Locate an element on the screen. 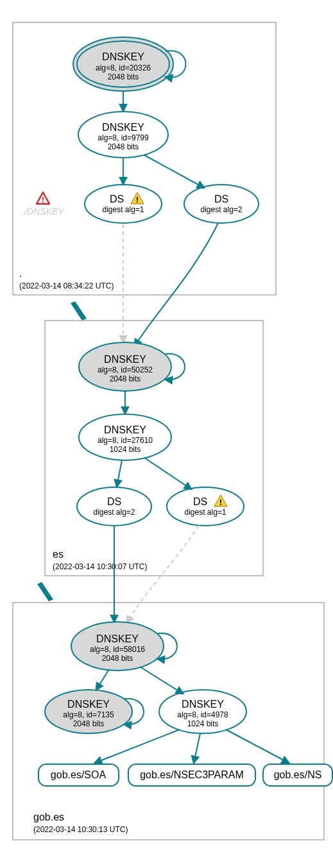 This screenshot has width=333, height=868. edge-gob-zsk-to-soa is located at coordinates (137, 746).